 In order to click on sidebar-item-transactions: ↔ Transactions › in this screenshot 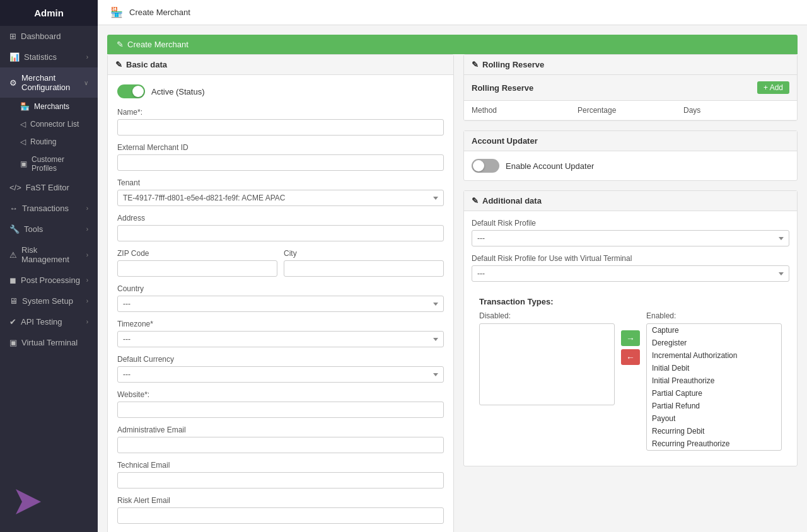, I will do `click(49, 208)`.